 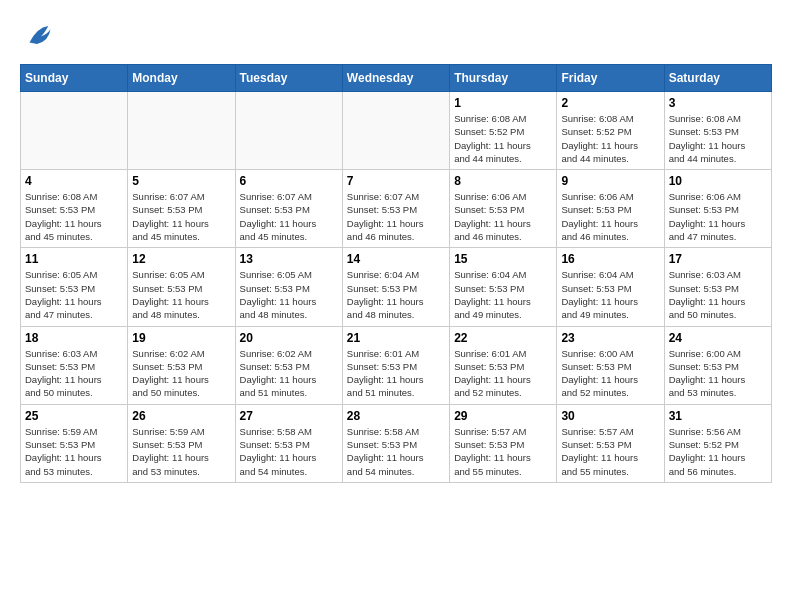 I want to click on calendar-day-cell: 16Sunrise: 6:04 AMSunset: 5:53 PMDayligh…, so click(x=610, y=287).